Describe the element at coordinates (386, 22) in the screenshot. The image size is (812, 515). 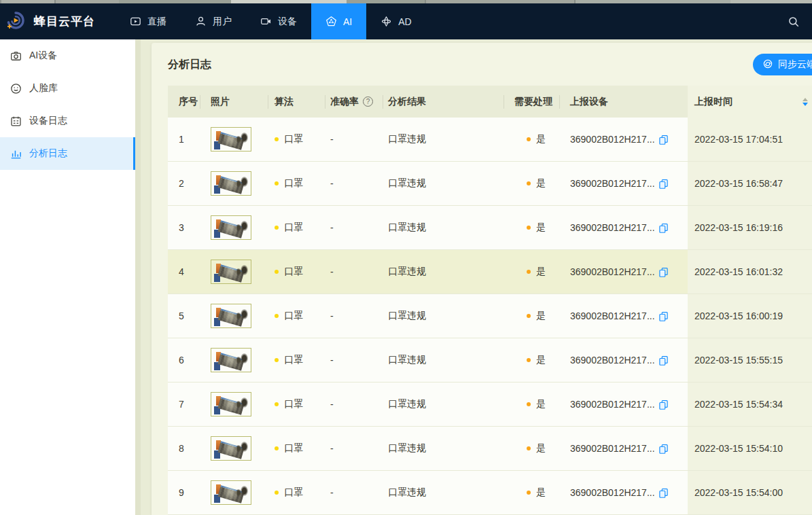
I see `ad-icon` at that location.